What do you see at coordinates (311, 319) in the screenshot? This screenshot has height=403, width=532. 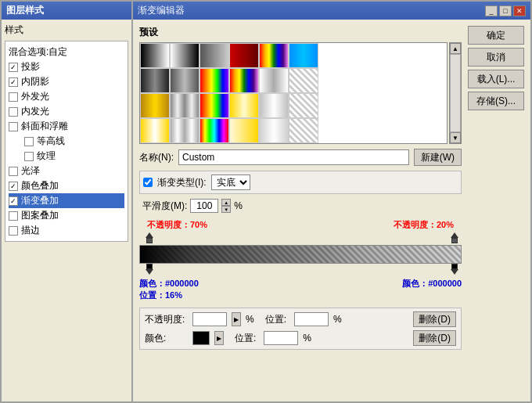 I see `opacity-position-input` at bounding box center [311, 319].